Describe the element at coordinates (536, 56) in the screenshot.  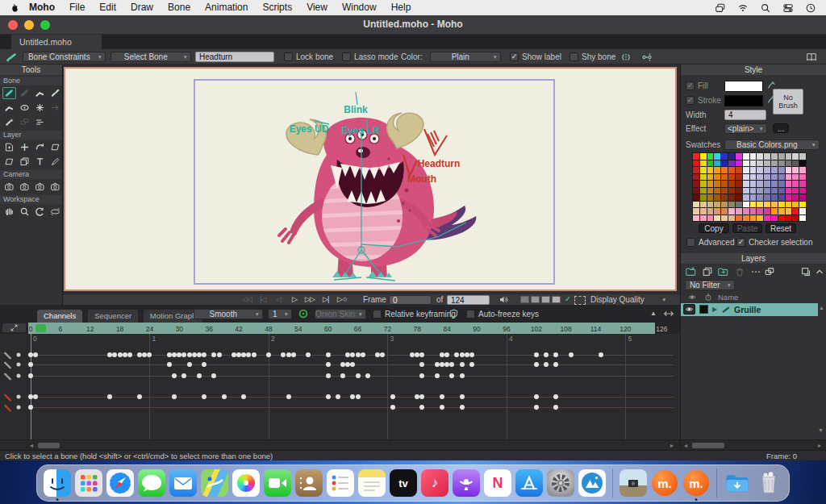
I see `show-label-checkbox: ✓Show label` at that location.